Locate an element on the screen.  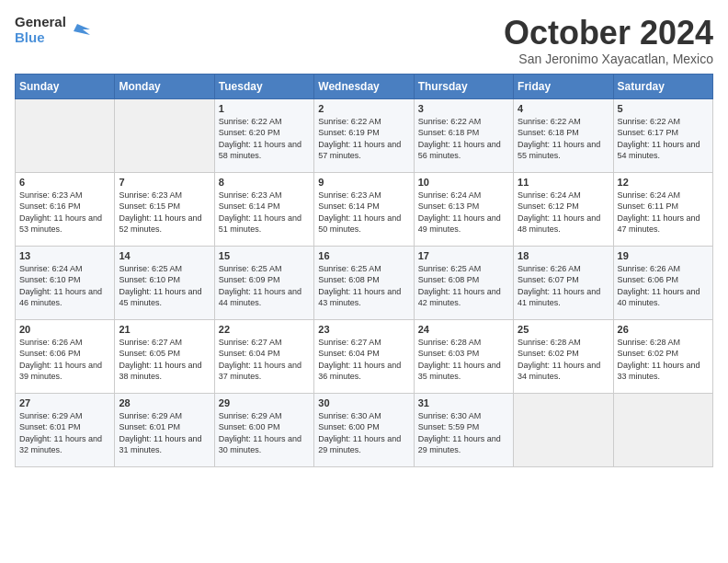
calendar-cell: 27Sunrise: 6:29 AMSunset: 6:01 PMDayligh… is located at coordinates (65, 430).